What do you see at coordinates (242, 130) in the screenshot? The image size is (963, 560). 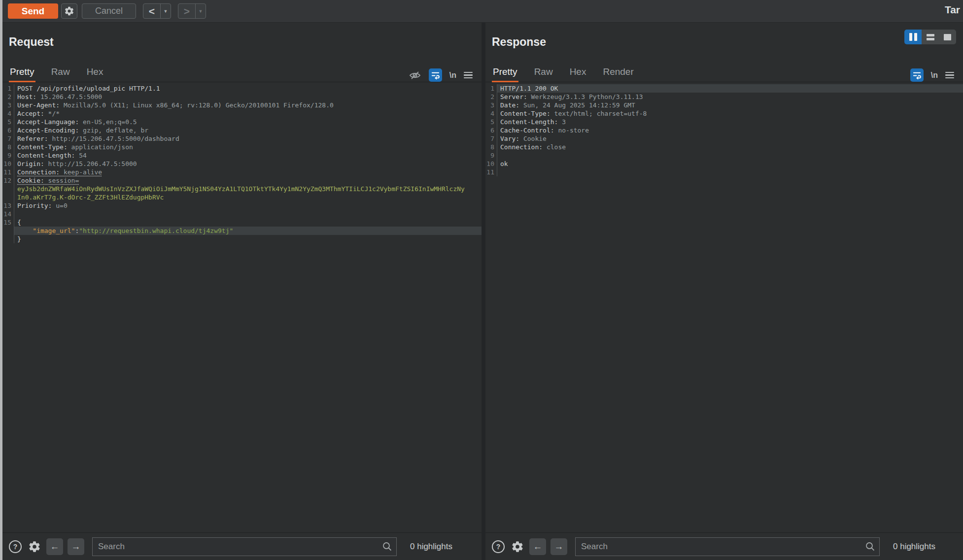 I see `code-line: 6Accept-Encoding: gzip, deflate, br` at bounding box center [242, 130].